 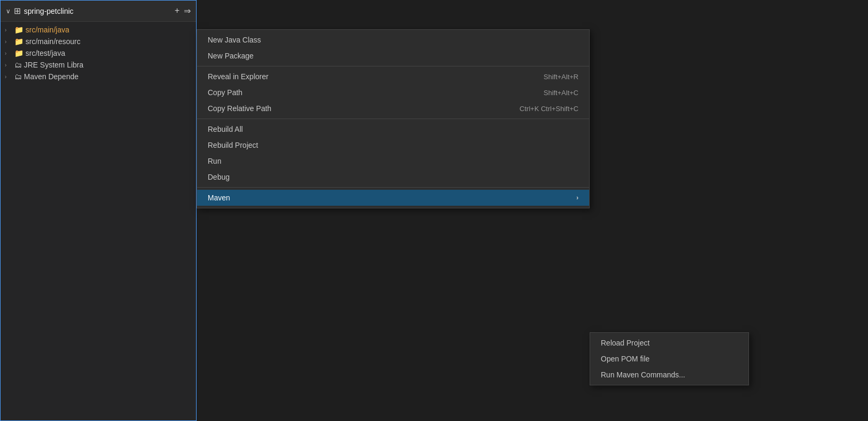 I want to click on menu-item-label: New Java Class, so click(x=234, y=40).